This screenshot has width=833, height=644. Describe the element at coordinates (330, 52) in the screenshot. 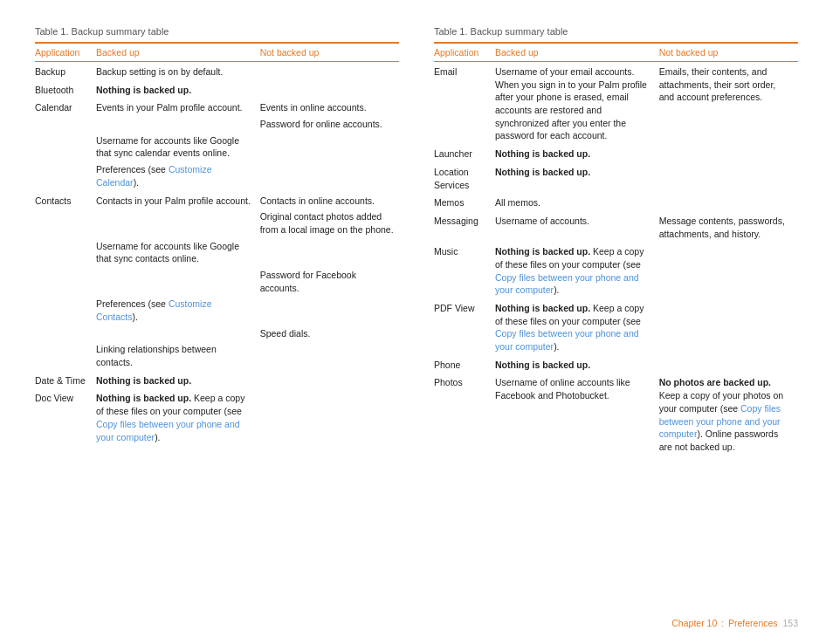

I see `left-col-not-backed: Not backed up` at that location.